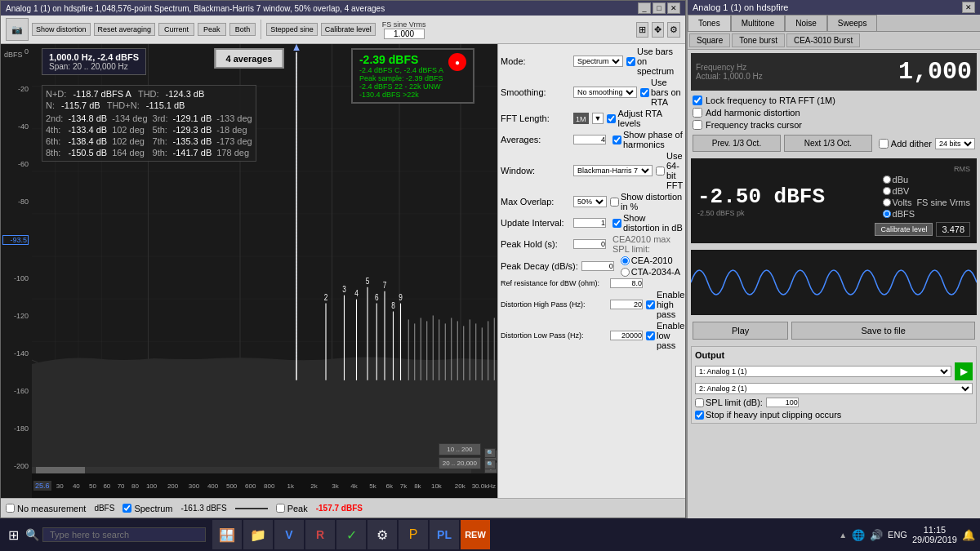  What do you see at coordinates (61, 29) in the screenshot?
I see `show-distortion-btn: Show distortion` at bounding box center [61, 29].